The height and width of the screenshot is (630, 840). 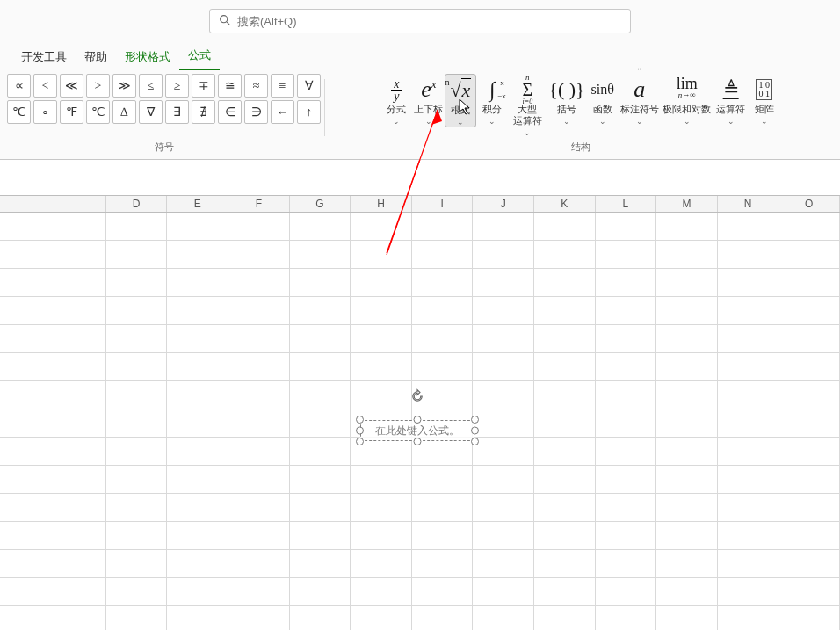 I want to click on struct-fraction-button: xy 分式 ⌄, so click(x=396, y=100).